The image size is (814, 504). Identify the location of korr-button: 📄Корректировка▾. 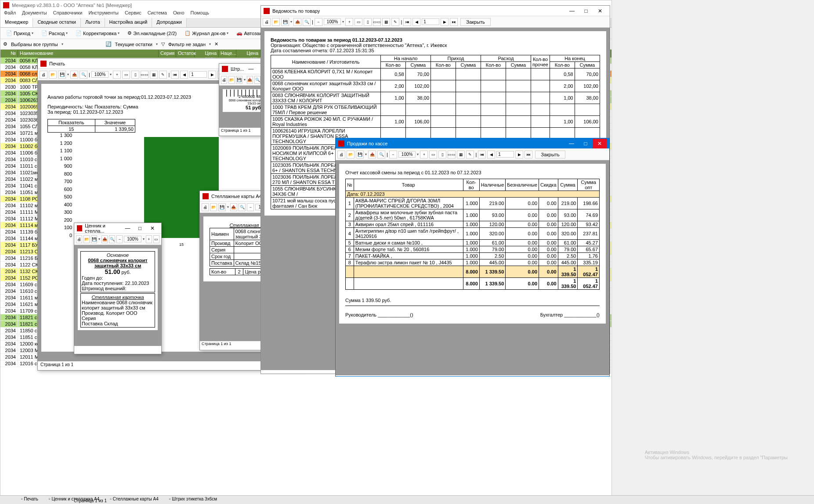
(98, 33).